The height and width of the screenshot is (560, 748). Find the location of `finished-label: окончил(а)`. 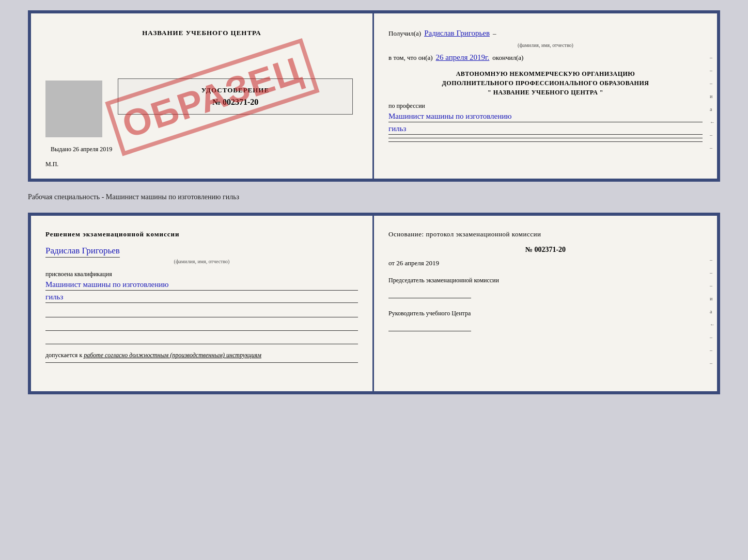

finished-label: окончил(а) is located at coordinates (508, 58).